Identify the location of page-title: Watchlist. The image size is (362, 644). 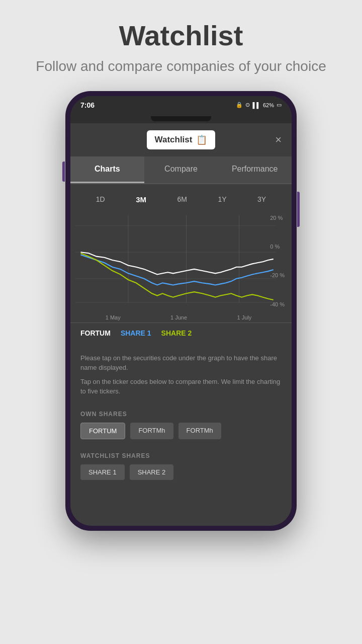
(181, 36).